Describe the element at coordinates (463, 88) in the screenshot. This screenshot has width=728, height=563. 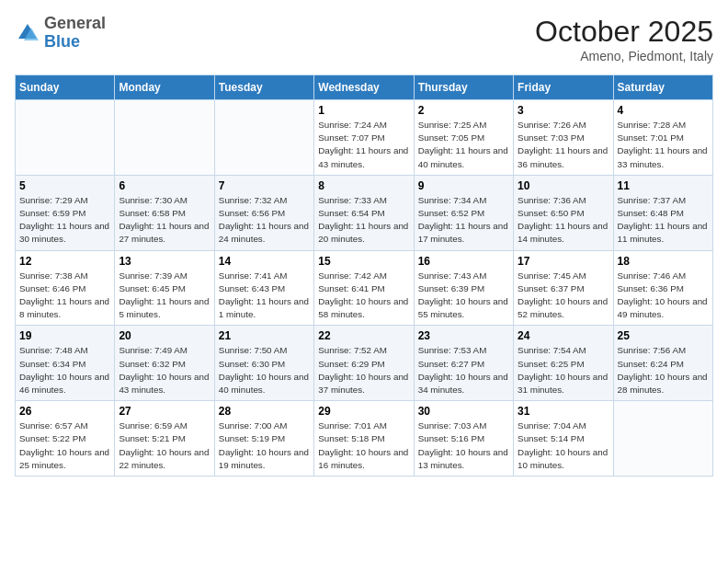
I see `col-header-thursday: Thursday` at that location.